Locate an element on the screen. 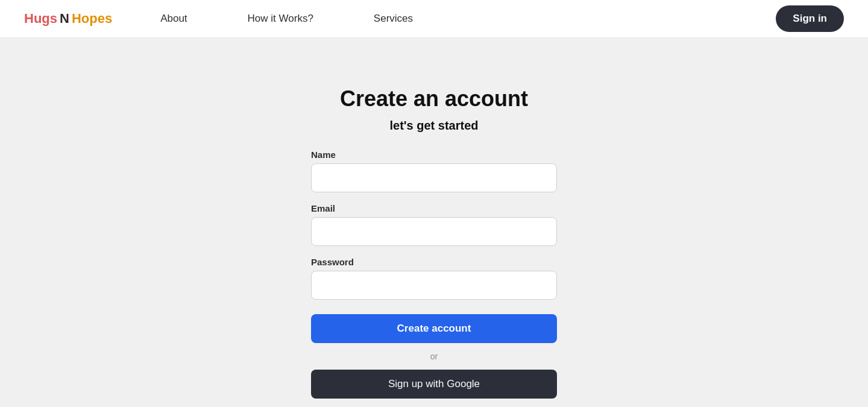 This screenshot has width=868, height=407. page-title: Create an account is located at coordinates (434, 99).